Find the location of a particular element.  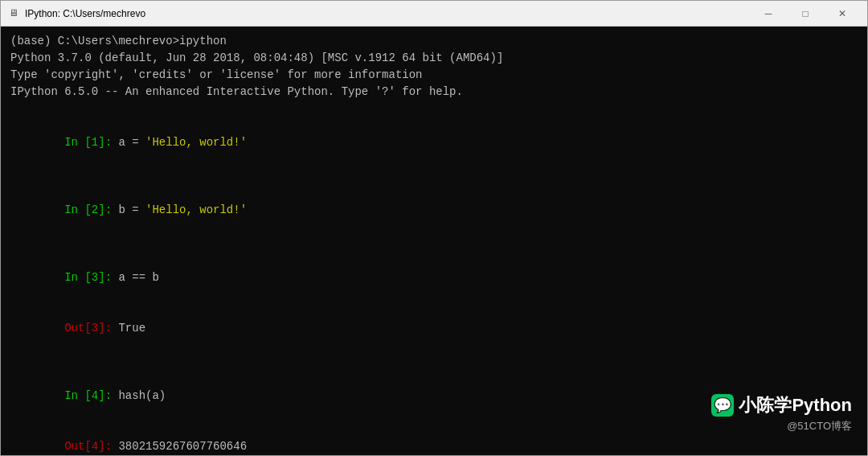

window-controls: ─ □ ✕ is located at coordinates (805, 14).